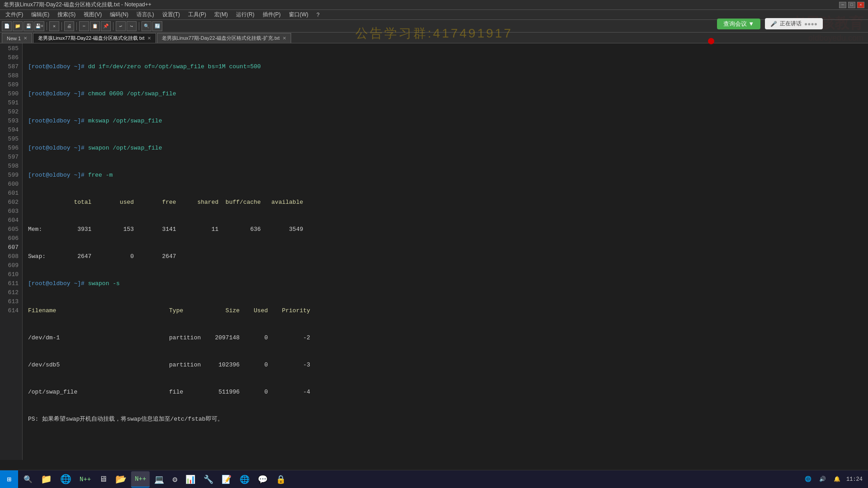 This screenshot has width=868, height=488. What do you see at coordinates (448, 175) in the screenshot?
I see `line-589: [root@oldboy ~]# free -m` at bounding box center [448, 175].